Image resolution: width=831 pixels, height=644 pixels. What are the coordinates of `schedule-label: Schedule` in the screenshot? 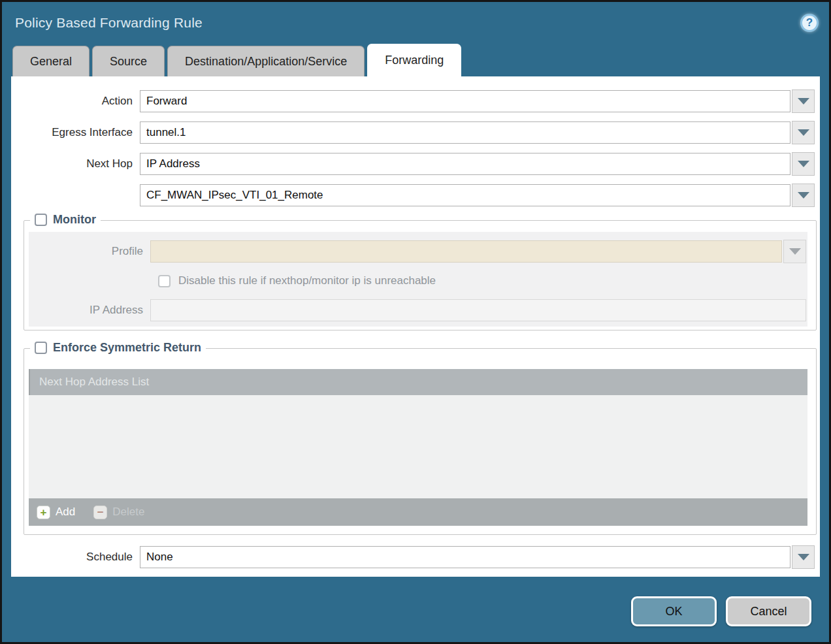 It's located at (76, 557).